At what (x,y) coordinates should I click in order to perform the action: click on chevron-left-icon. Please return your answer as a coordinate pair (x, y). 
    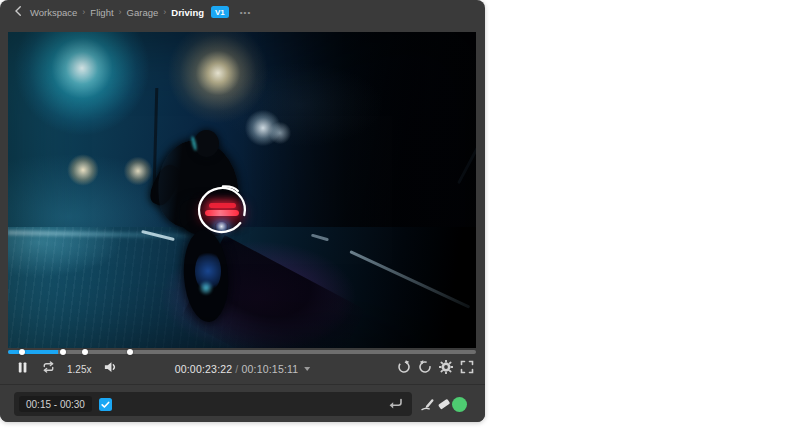
    Looking at the image, I should click on (19, 12).